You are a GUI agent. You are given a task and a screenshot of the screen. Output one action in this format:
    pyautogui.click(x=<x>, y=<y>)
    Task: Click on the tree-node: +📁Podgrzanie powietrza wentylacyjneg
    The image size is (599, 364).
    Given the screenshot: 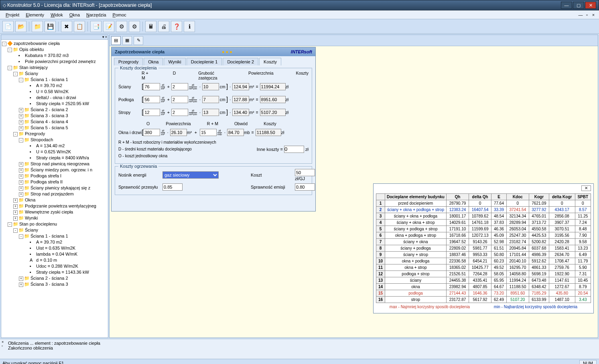 What is the action you would take?
    pyautogui.click(x=55, y=206)
    